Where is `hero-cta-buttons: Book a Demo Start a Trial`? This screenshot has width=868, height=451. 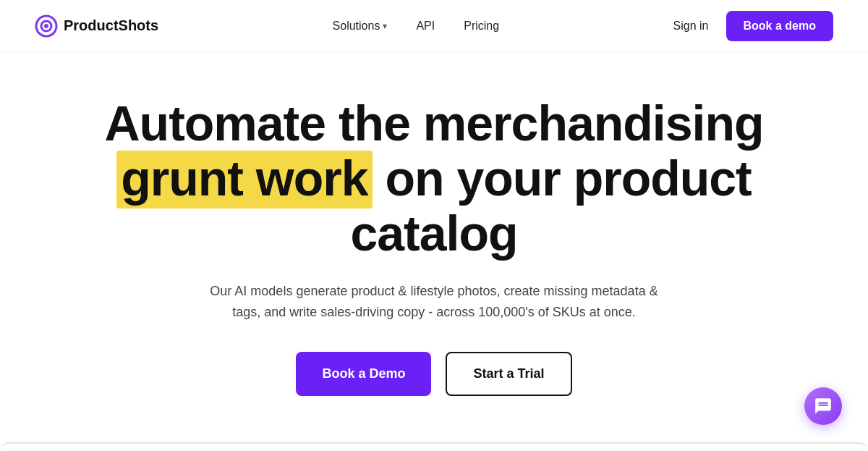
hero-cta-buttons: Book a Demo Start a Trial is located at coordinates (434, 374).